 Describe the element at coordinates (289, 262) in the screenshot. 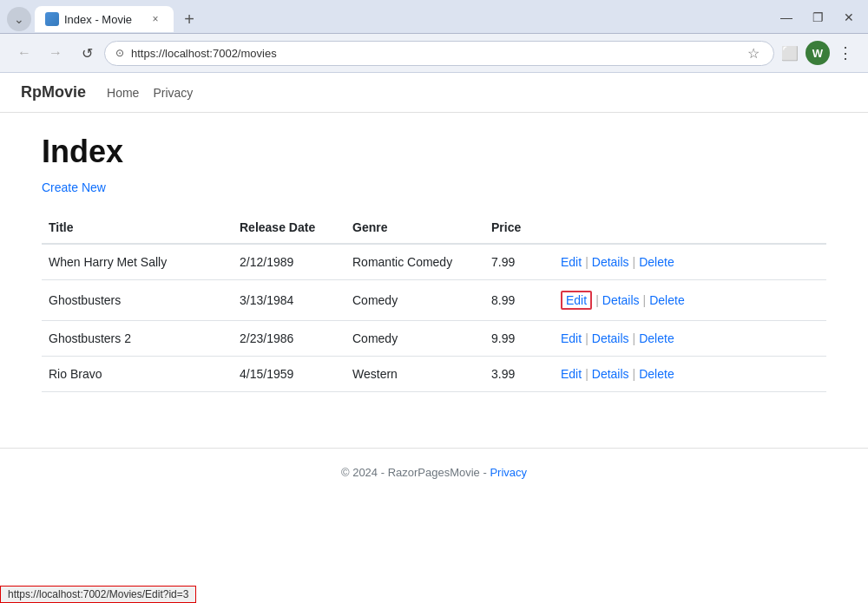

I see `movie-release-date: 2/12/1989` at that location.